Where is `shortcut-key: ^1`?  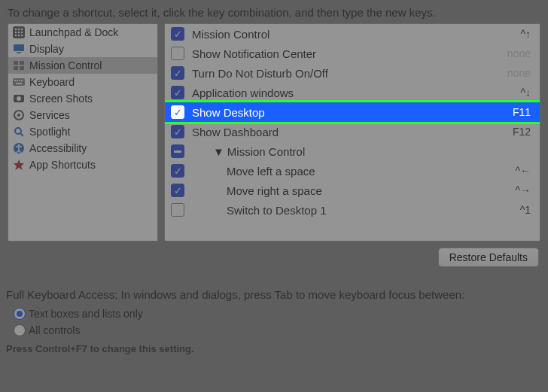 shortcut-key: ^1 is located at coordinates (513, 210).